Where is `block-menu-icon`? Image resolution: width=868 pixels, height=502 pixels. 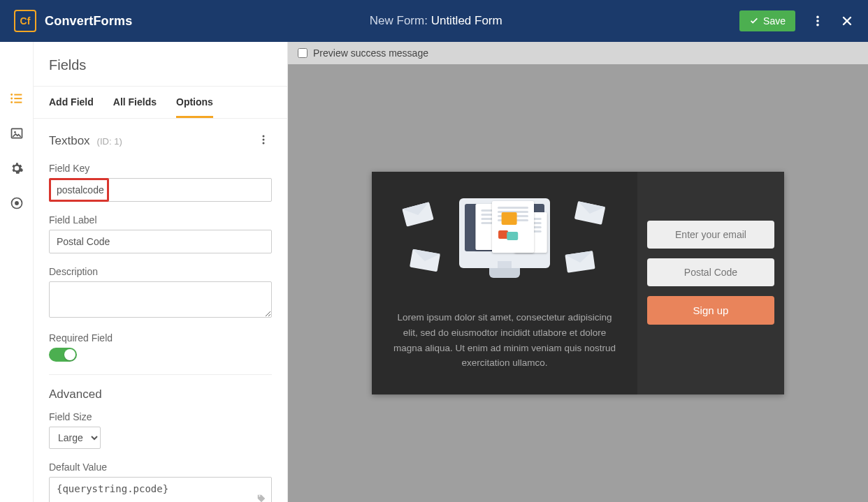
block-menu-icon is located at coordinates (263, 141).